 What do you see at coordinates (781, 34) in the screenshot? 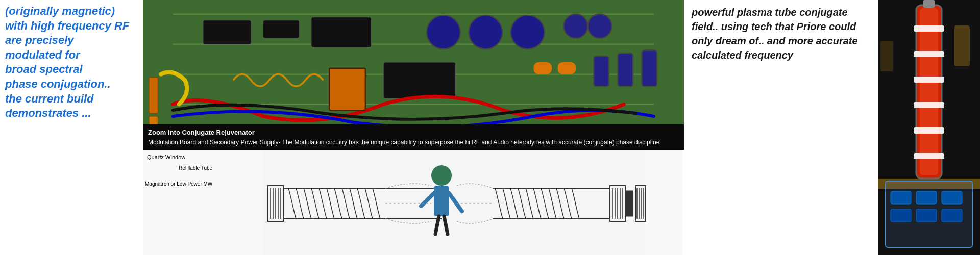
I see `right-panel-text: powerful plasma tube conjugate field.. u…` at bounding box center [781, 34].